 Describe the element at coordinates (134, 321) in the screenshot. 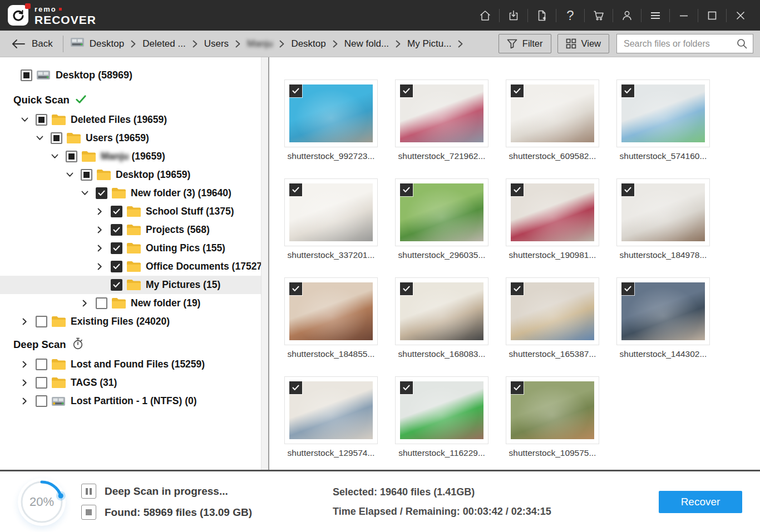

I see `tree-item-existing-files: Existing Files (24020)` at that location.